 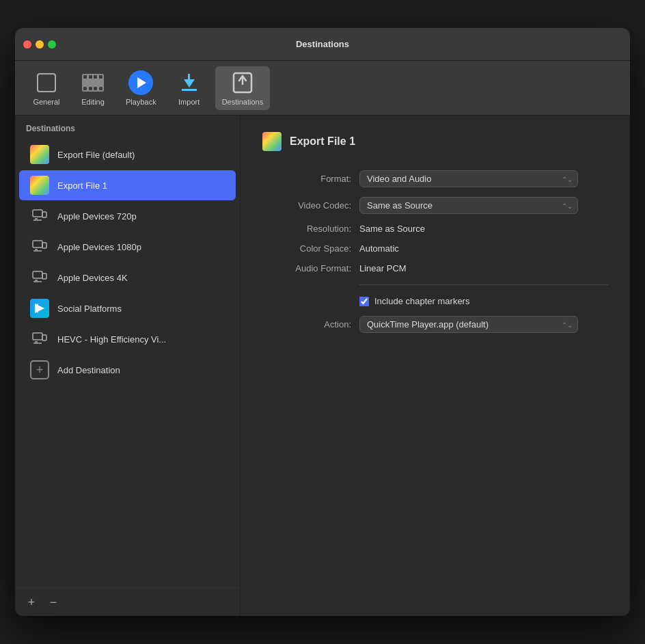 I want to click on sidebar-label-apple-1080p: Apple Devices 1080p, so click(x=100, y=247).